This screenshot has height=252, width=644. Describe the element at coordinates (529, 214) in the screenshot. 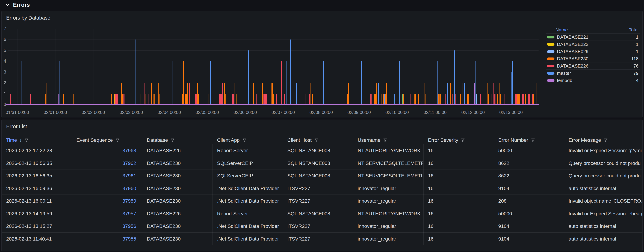

I see `table-cell: 50000` at that location.